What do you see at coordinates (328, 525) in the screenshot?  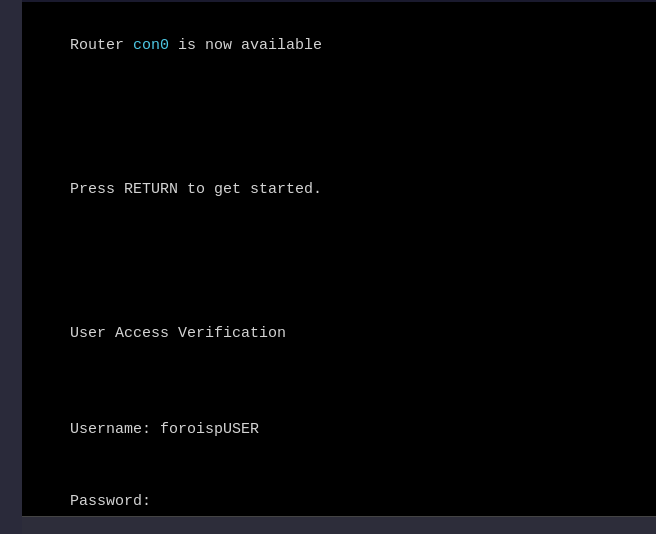 I see `status-bar` at bounding box center [328, 525].